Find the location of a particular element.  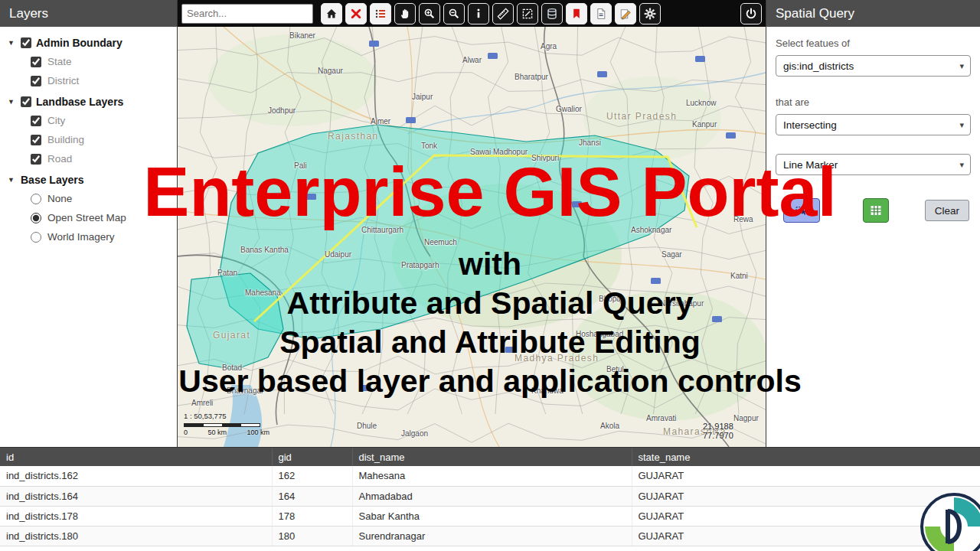

zoom-out-icon is located at coordinates (454, 14).